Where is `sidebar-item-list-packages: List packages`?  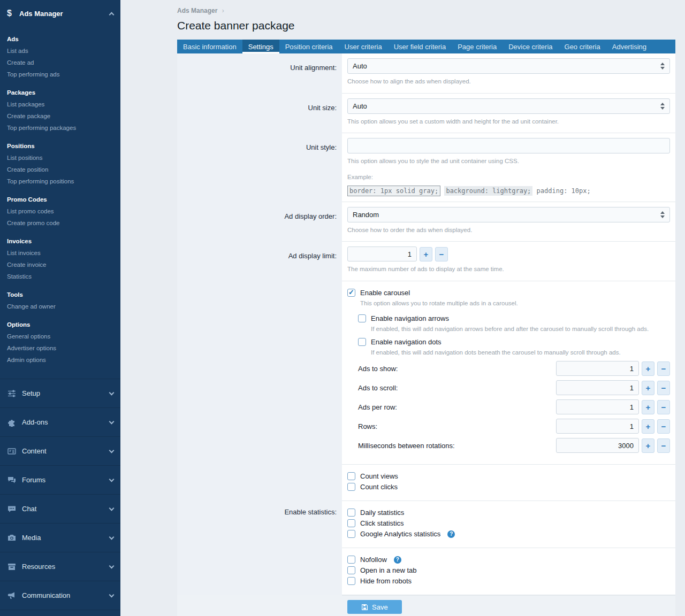 sidebar-item-list-packages: List packages is located at coordinates (60, 104).